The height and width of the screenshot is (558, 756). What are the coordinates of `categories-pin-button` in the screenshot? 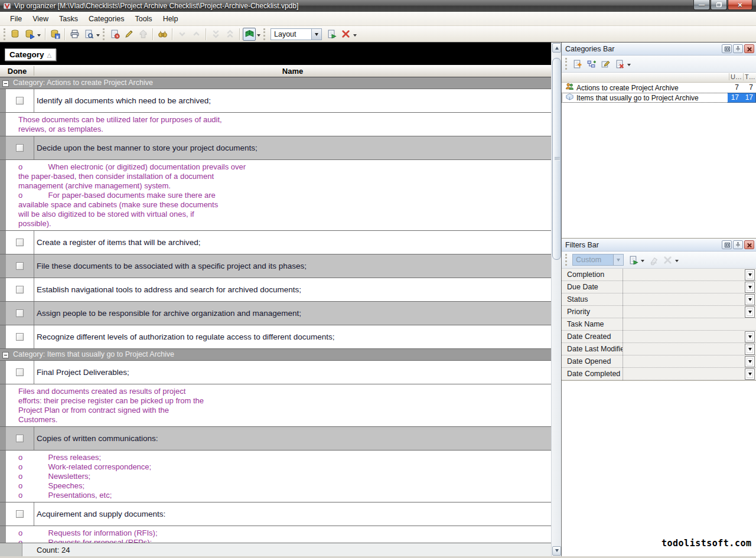 It's located at (738, 48).